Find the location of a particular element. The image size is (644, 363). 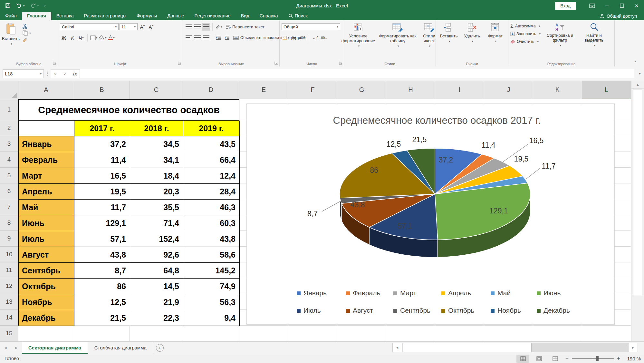

column-header-L: L is located at coordinates (607, 90).